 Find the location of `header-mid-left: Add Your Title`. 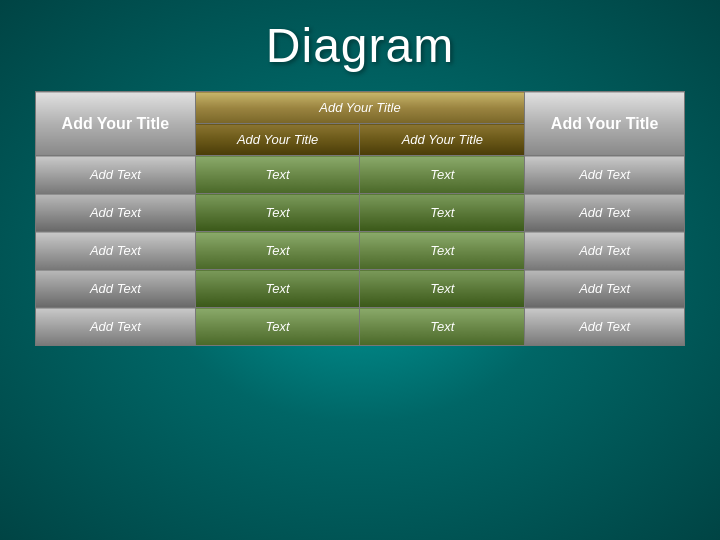

header-mid-left: Add Your Title is located at coordinates (278, 140).